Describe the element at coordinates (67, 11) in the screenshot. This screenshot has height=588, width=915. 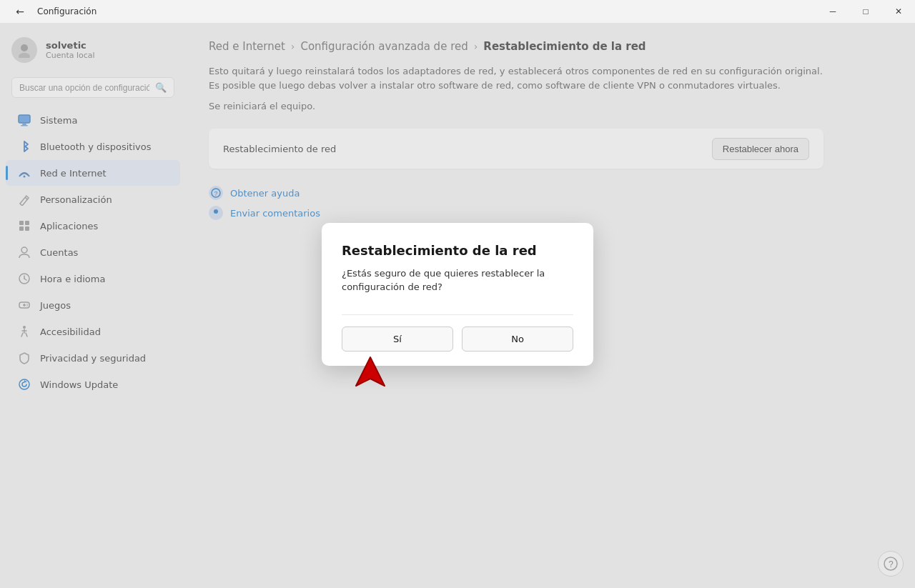
I see `titlebar-title: Configuración` at that location.